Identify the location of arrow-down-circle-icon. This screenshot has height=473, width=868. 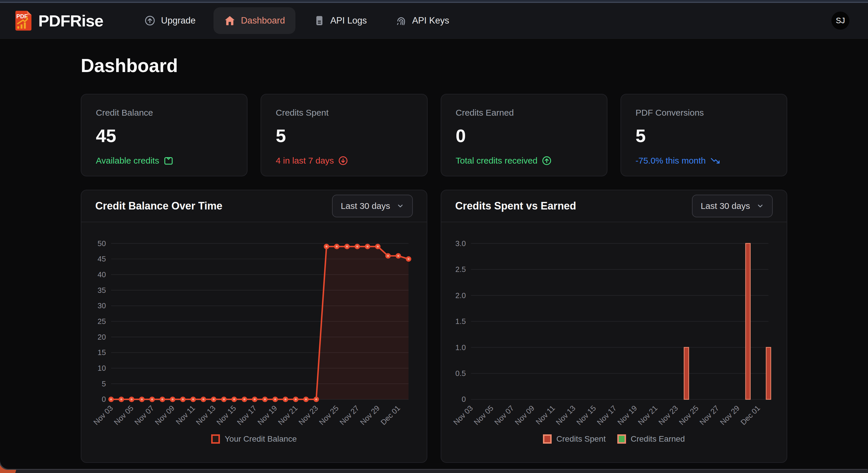
(343, 160).